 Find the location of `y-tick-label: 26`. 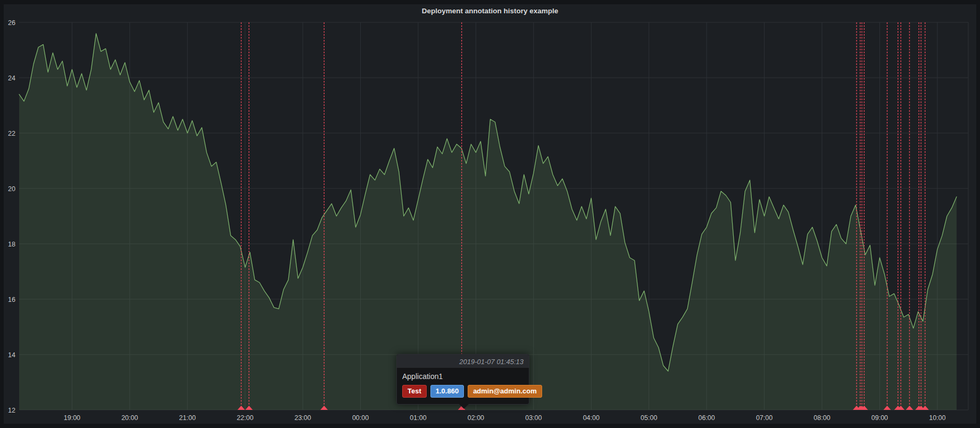

y-tick-label: 26 is located at coordinates (12, 23).